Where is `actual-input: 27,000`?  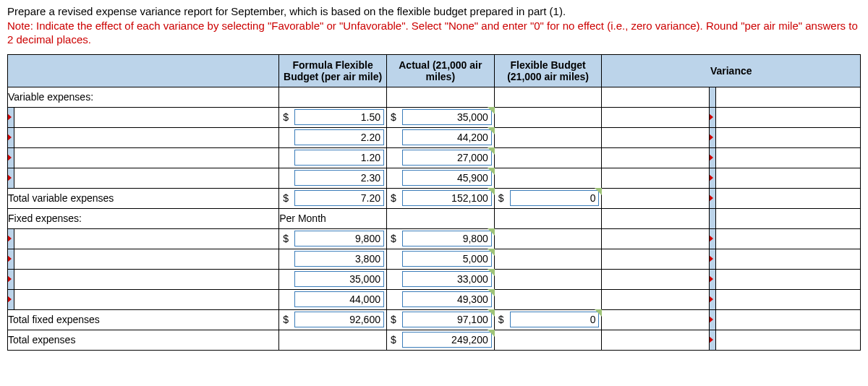 actual-input: 27,000 is located at coordinates (447, 158).